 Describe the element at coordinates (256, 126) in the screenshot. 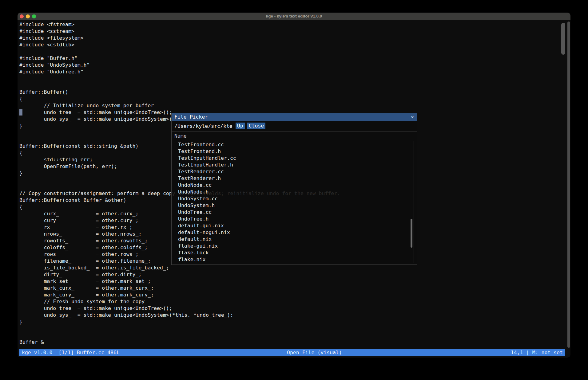

I see `close-button: Close` at that location.